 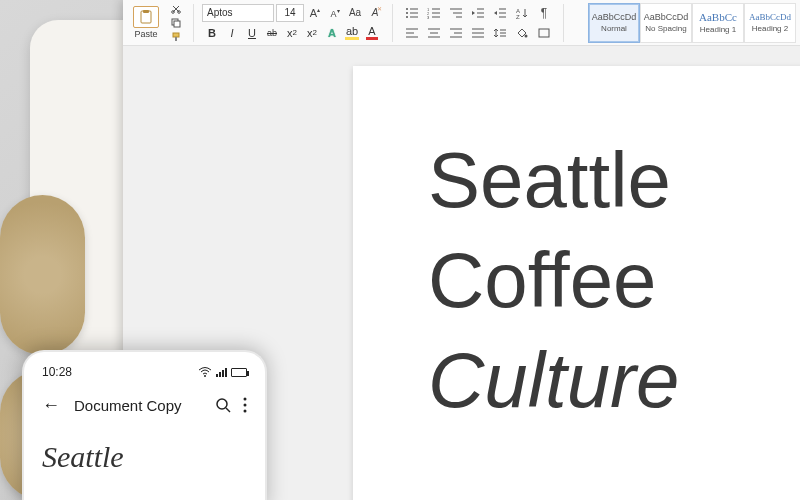 What do you see at coordinates (146, 17) in the screenshot?
I see `paste-button` at bounding box center [146, 17].